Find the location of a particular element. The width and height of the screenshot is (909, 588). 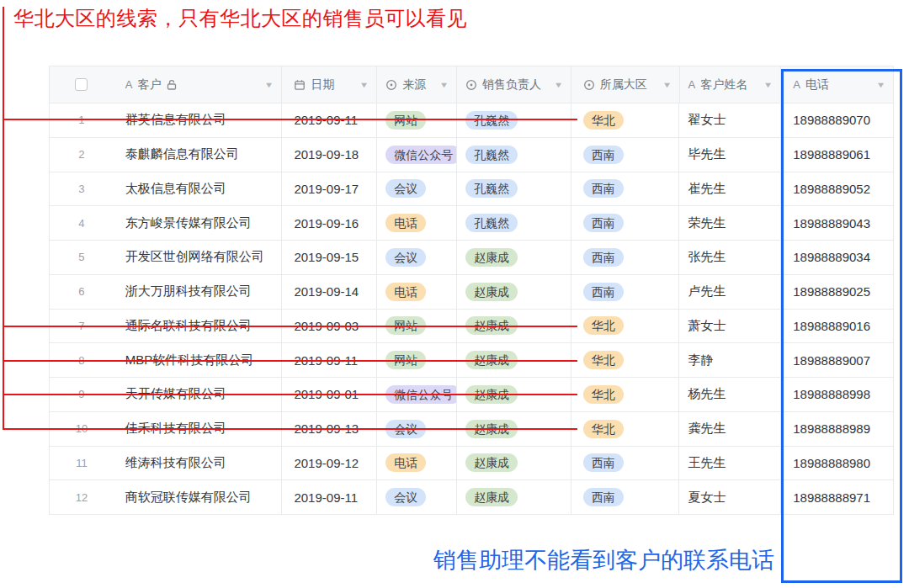

header-select-all is located at coordinates (82, 84).